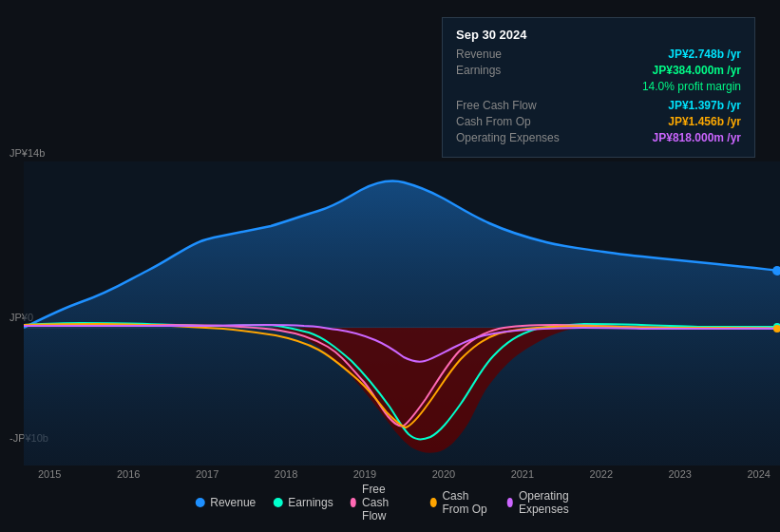 The width and height of the screenshot is (780, 532). I want to click on x-label-2021: 2021, so click(523, 474).